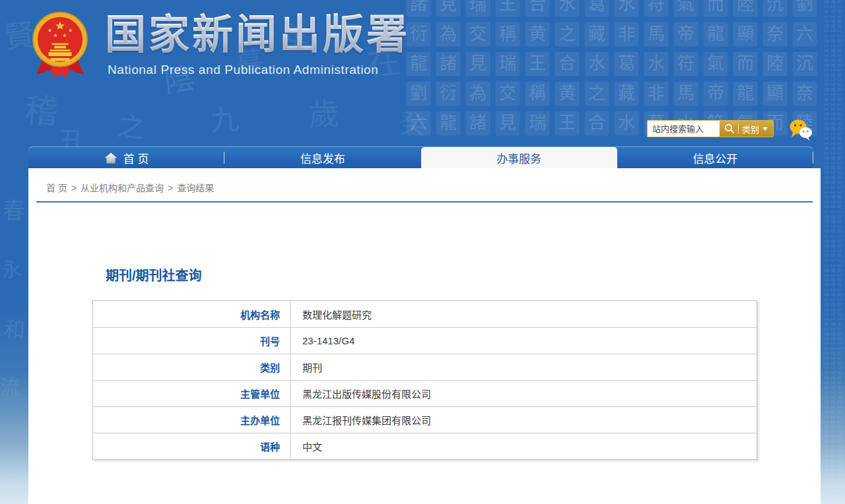 Image resolution: width=845 pixels, height=504 pixels. What do you see at coordinates (524, 340) in the screenshot?
I see `row-value: 23-1413/G4` at bounding box center [524, 340].